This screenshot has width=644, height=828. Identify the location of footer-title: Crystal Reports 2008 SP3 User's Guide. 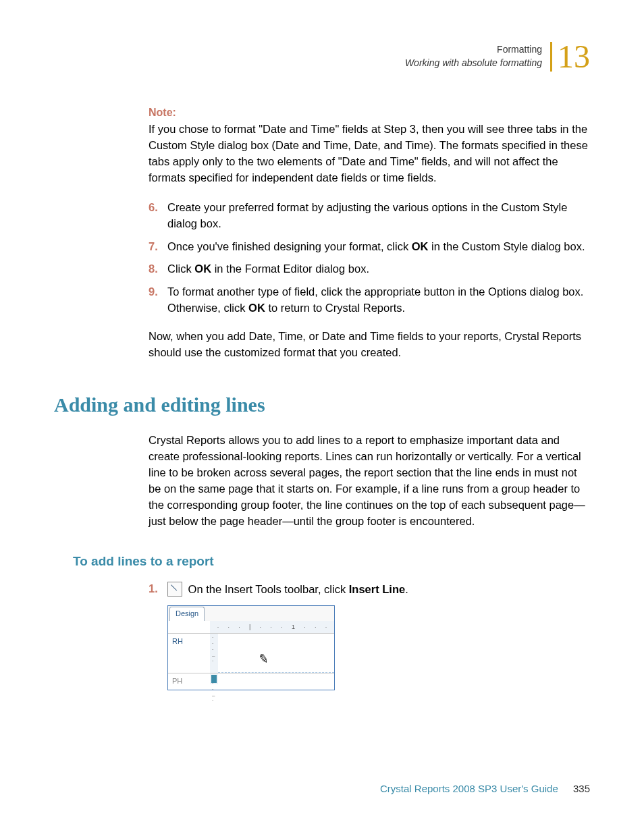
(469, 788).